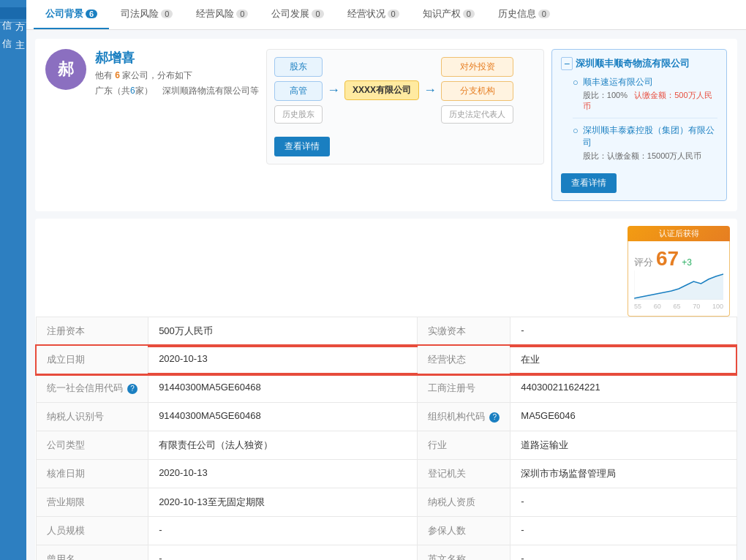 The image size is (746, 560). What do you see at coordinates (373, 15) in the screenshot?
I see `tab-operating-status: 经营状况0` at bounding box center [373, 15].